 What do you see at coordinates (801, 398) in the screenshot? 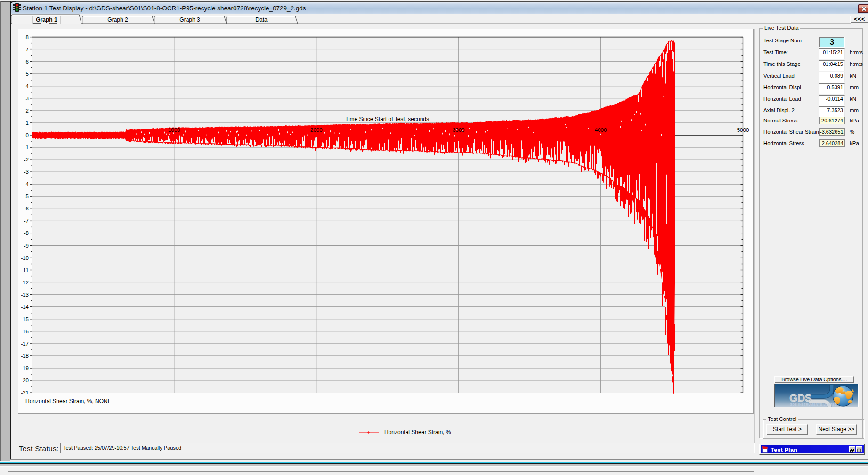
I see `svg-text: GDS` at bounding box center [801, 398].